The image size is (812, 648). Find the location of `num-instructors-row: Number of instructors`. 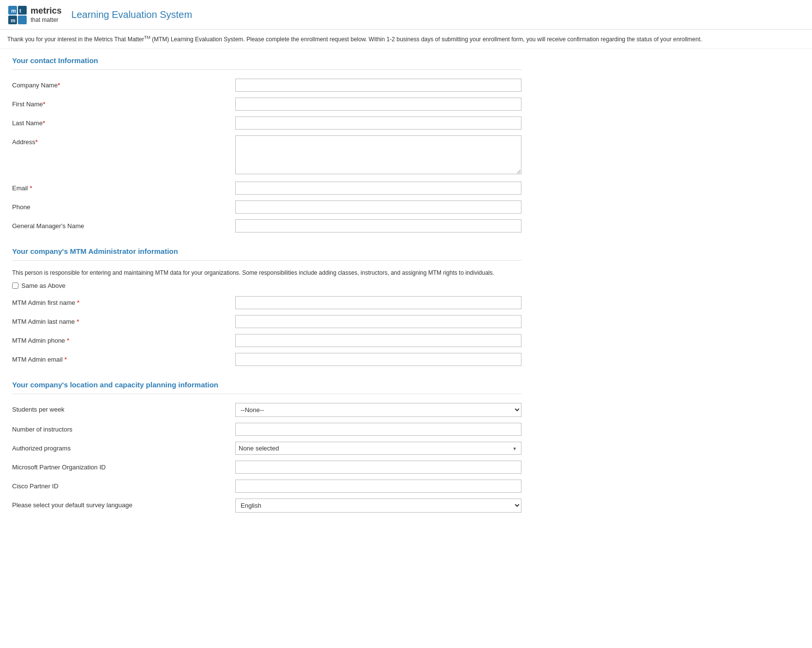

num-instructors-row: Number of instructors is located at coordinates (267, 429).